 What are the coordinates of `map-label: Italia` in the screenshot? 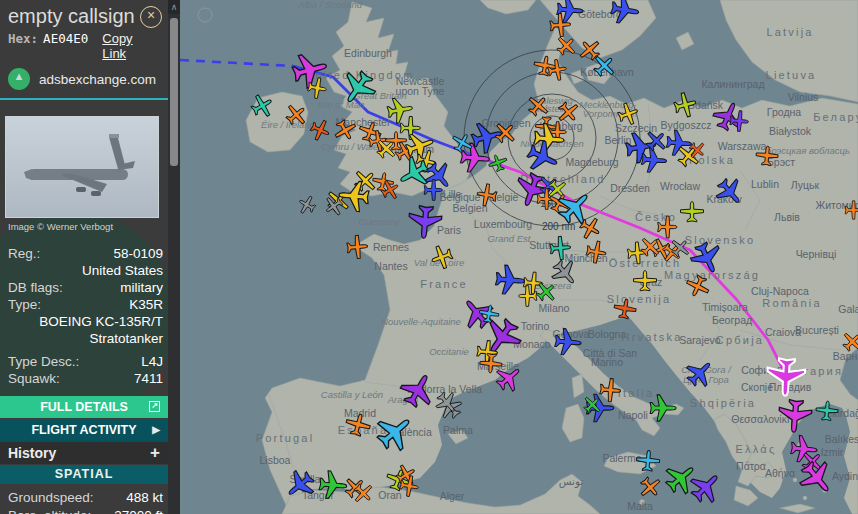 It's located at (636, 393).